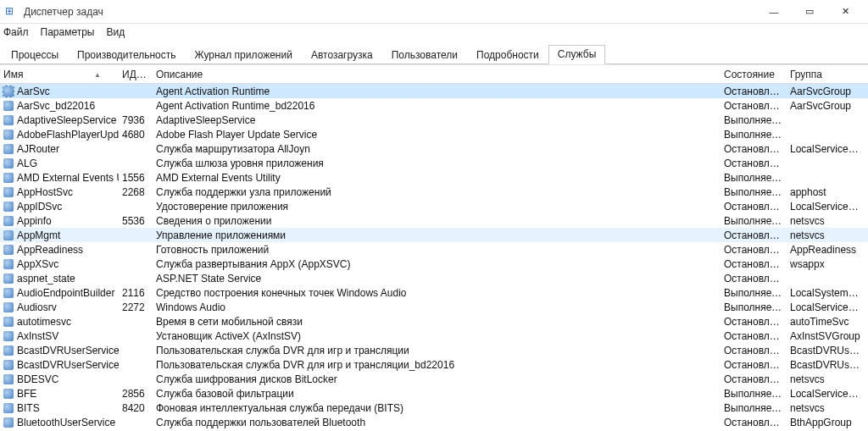  I want to click on cell-name: AppIDSvc, so click(59, 207).